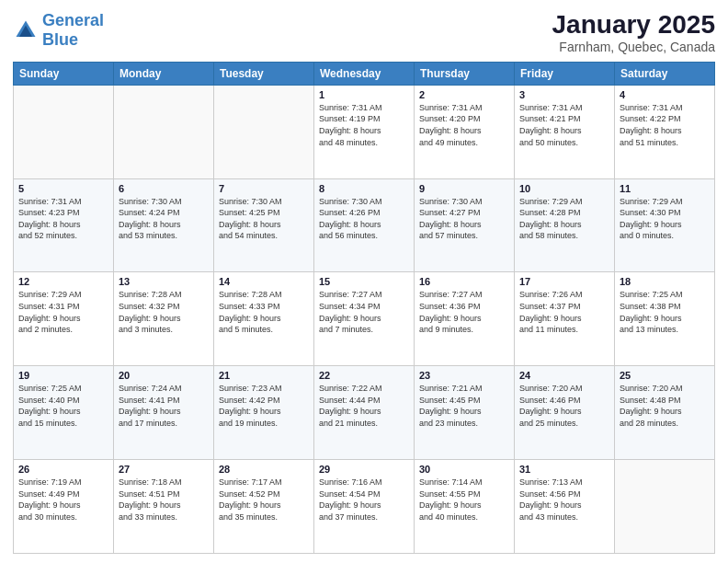  Describe the element at coordinates (634, 26) in the screenshot. I see `month-title: January 2025` at that location.